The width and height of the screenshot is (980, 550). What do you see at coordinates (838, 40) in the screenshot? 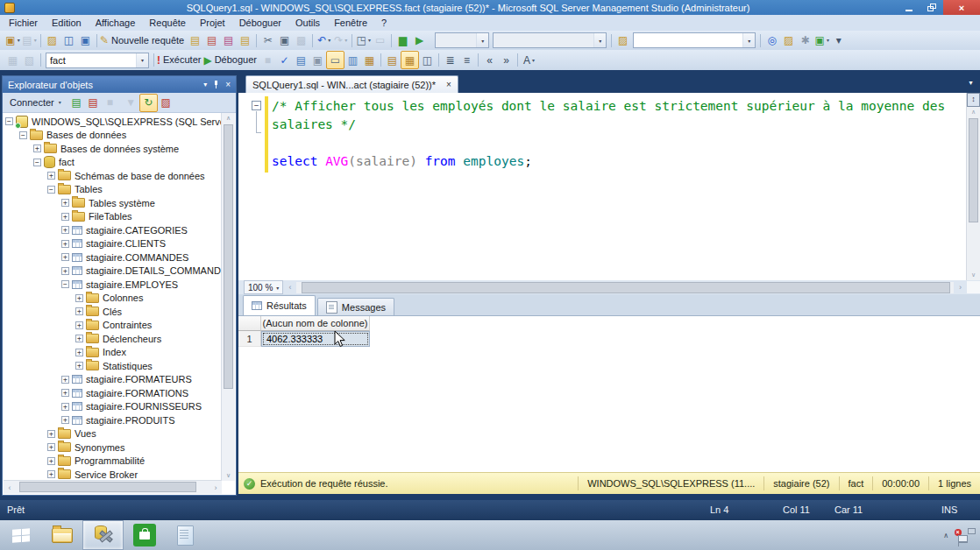
I see `toolbar-overflow-button: ▾` at bounding box center [838, 40].